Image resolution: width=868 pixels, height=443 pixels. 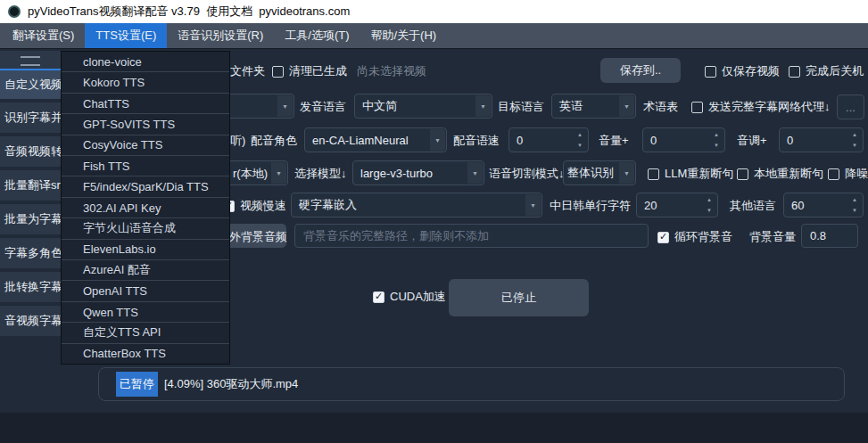 I want to click on other-lang-label: 其他语言, so click(x=753, y=206).